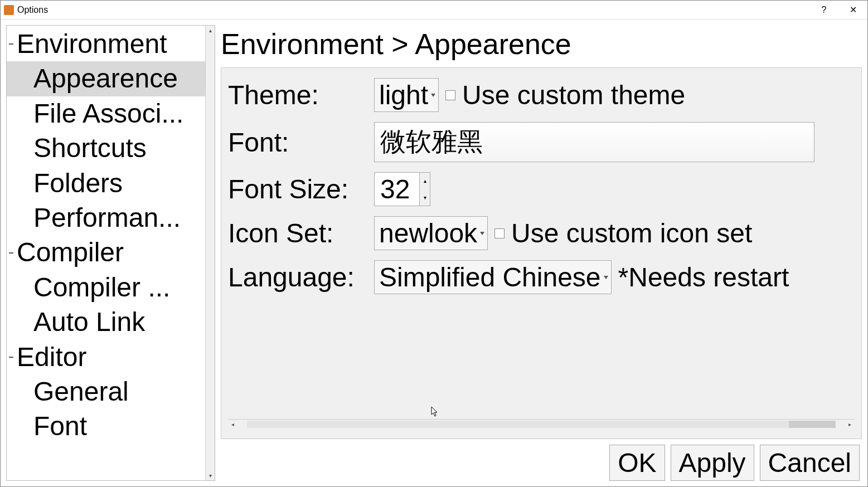 This screenshot has height=487, width=868. Describe the element at coordinates (853, 10) in the screenshot. I see `close-button: ✕` at that location.